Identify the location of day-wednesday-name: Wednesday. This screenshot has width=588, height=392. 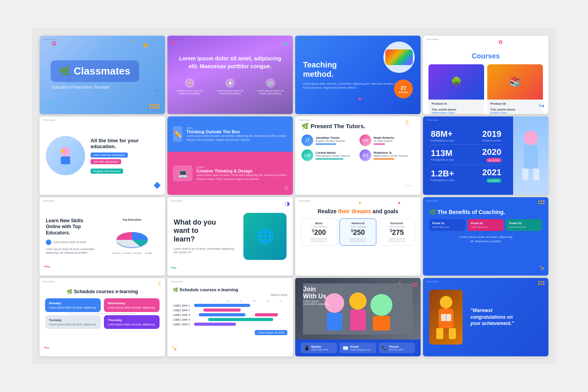
(132, 303).